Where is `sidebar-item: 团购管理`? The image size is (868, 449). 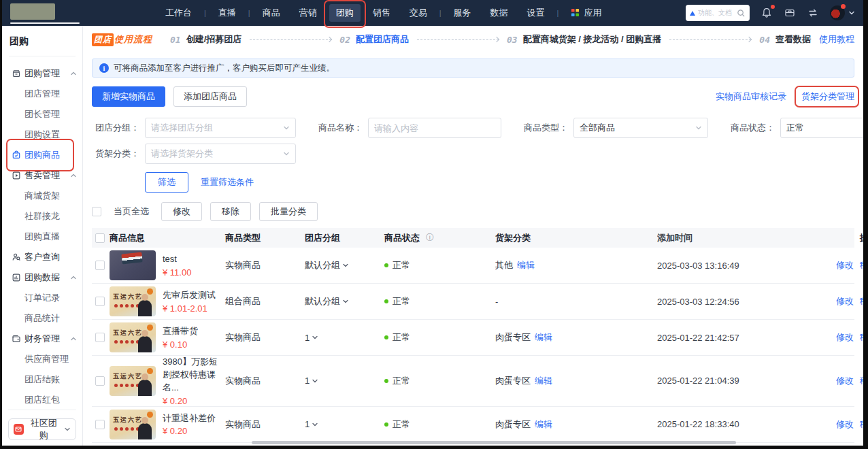 sidebar-item: 团购管理 is located at coordinates (42, 73).